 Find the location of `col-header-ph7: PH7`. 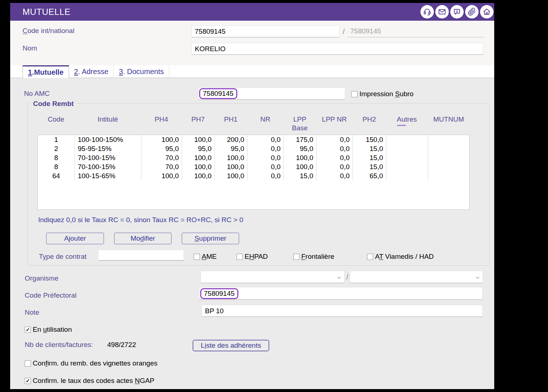

col-header-ph7: PH7 is located at coordinates (198, 119).